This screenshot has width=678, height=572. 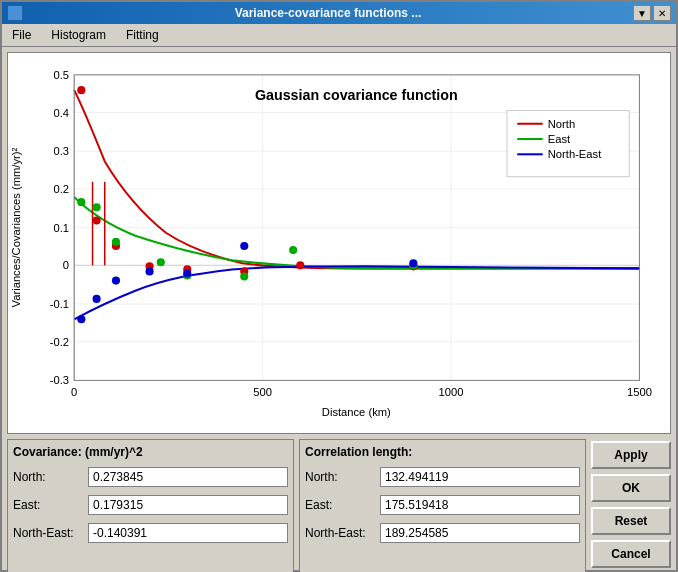 What do you see at coordinates (62, 189) in the screenshot?
I see `svg-text: 0.2` at bounding box center [62, 189].